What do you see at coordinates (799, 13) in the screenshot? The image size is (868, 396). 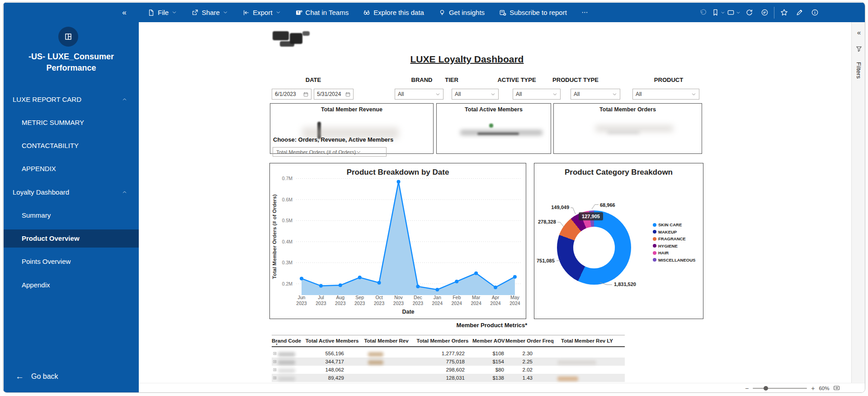 I see `edit-icon` at bounding box center [799, 13].